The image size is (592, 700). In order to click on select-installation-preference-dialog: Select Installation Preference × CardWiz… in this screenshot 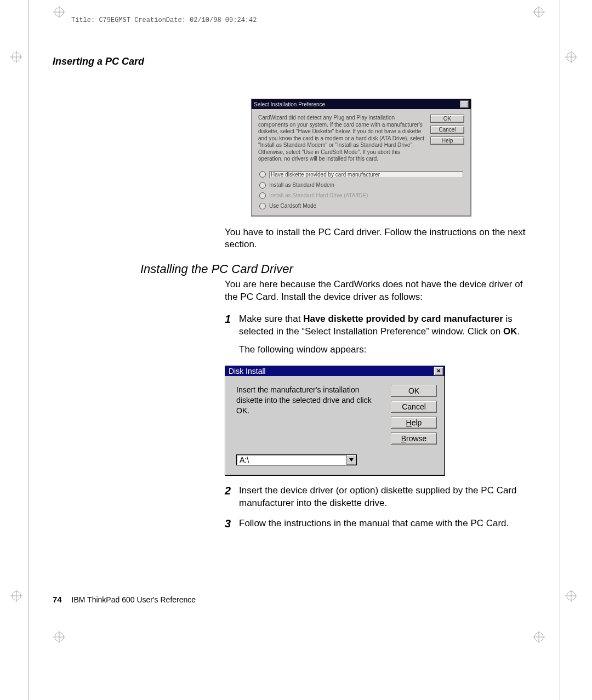, I will do `click(361, 158)`.